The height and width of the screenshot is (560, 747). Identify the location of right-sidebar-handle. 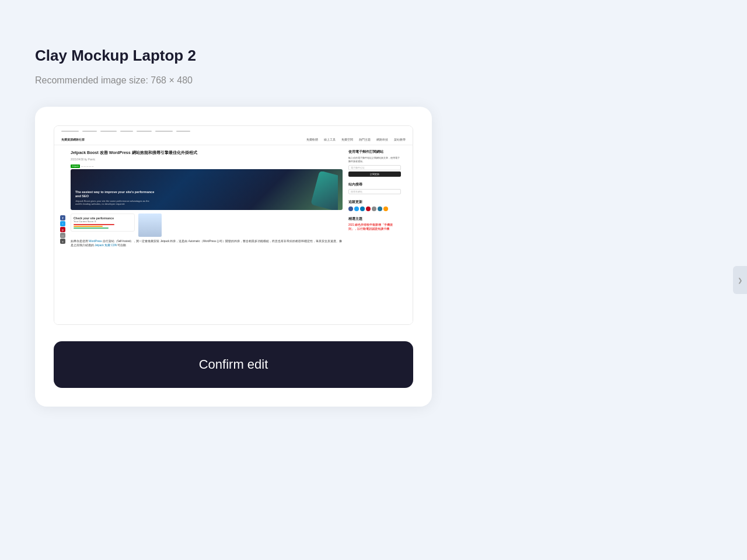
(740, 280).